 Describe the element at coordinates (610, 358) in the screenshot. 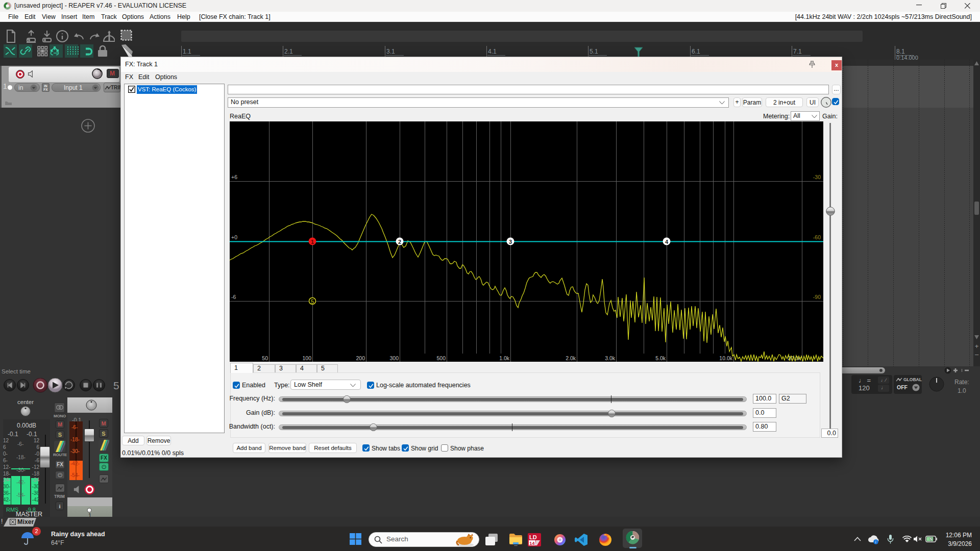

I see `svg-text: 3.0k` at that location.